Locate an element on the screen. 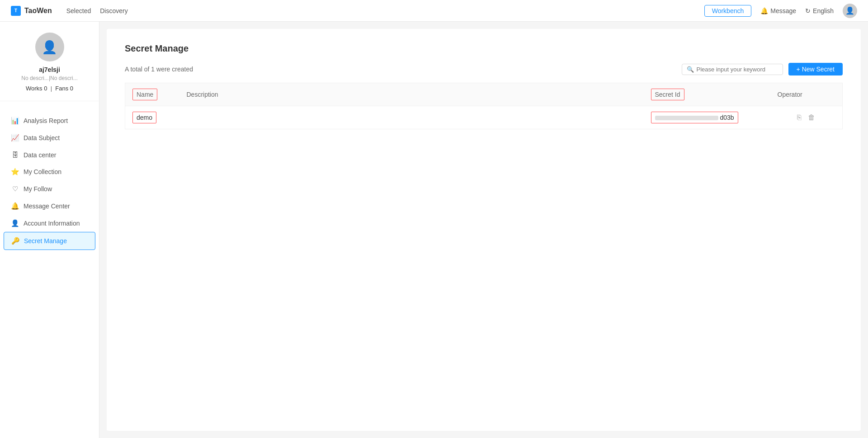  sidebar-item-message-center: 🔔 Message Center is located at coordinates (50, 206).